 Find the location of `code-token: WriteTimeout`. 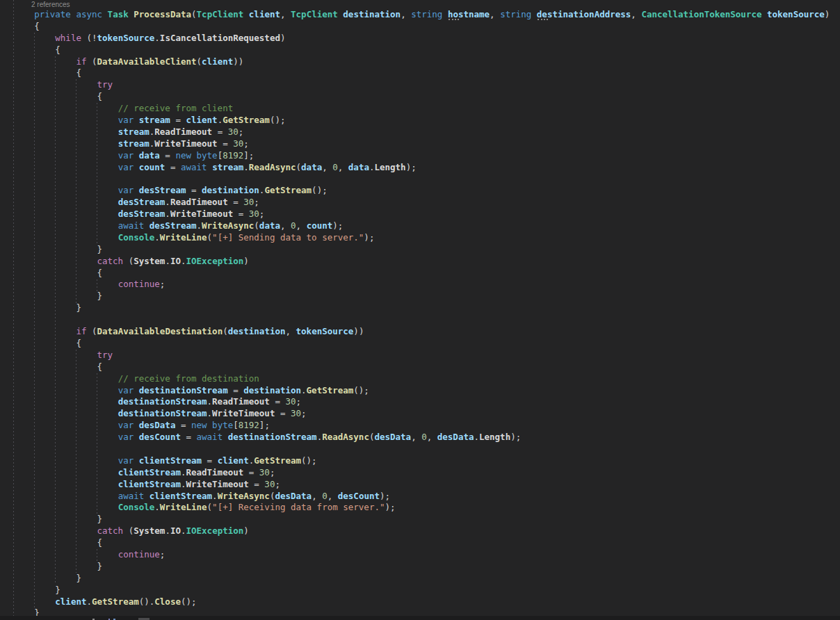

code-token: WriteTimeout is located at coordinates (186, 143).